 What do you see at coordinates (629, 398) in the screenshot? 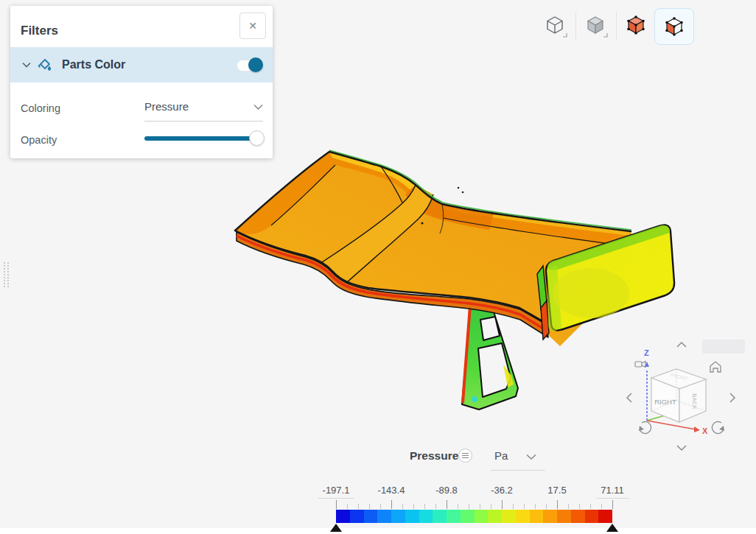
I see `rotate-left-chevron` at bounding box center [629, 398].